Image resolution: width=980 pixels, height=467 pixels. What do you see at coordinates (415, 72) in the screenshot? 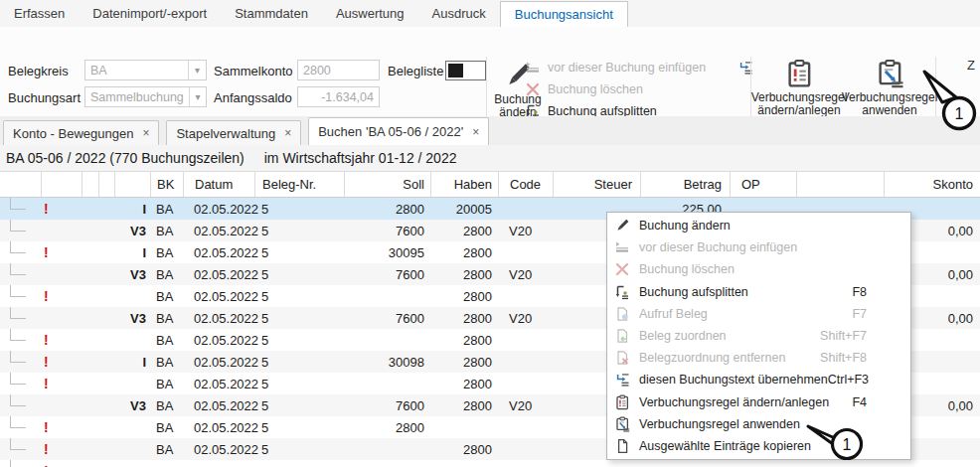
I see `belegliste-label: Belegliste` at bounding box center [415, 72].